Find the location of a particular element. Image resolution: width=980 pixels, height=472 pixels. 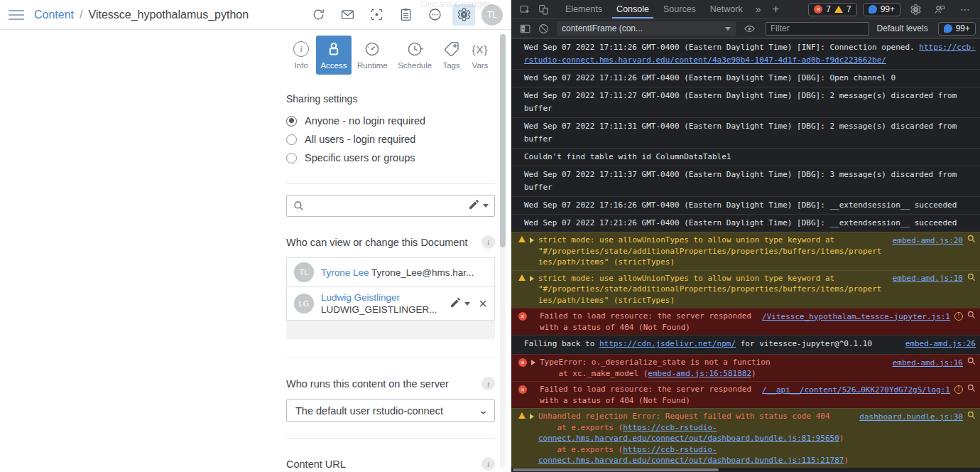

inspect-element-button is located at coordinates (525, 9).